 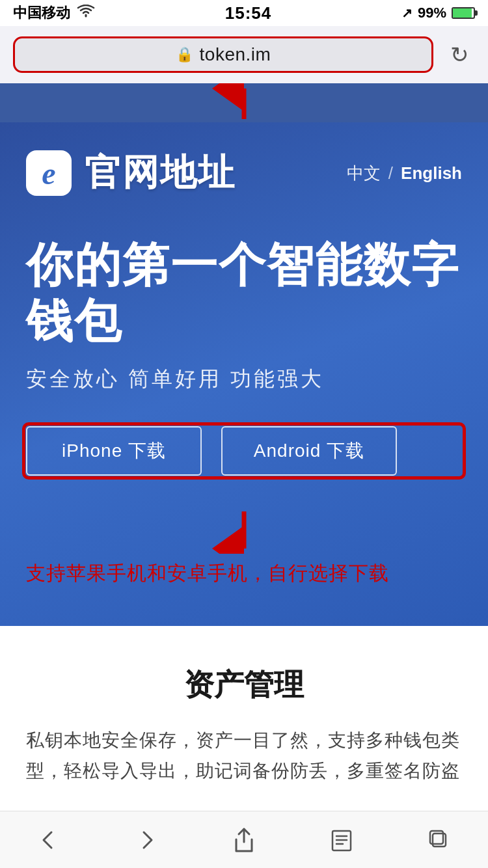 I want to click on logo-icon: e, so click(x=49, y=173).